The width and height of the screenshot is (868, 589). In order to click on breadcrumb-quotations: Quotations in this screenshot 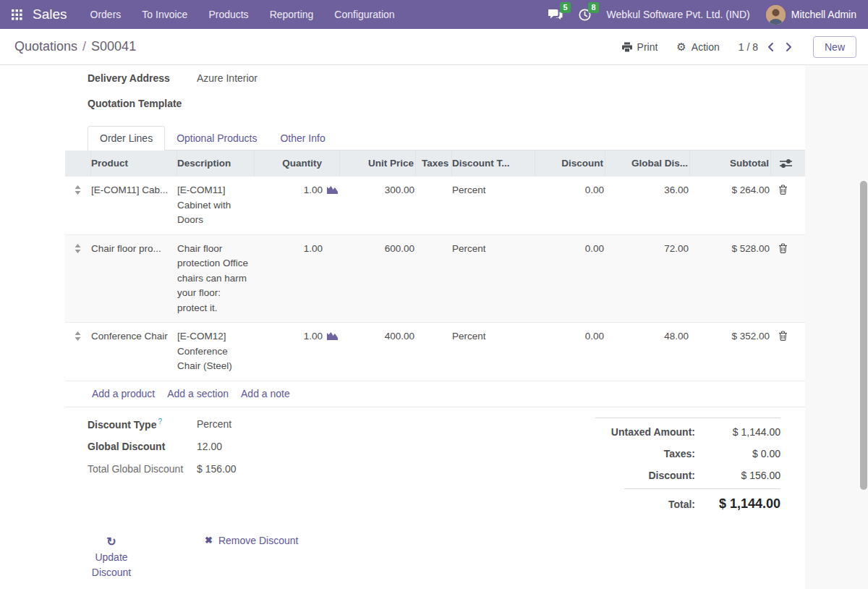, I will do `click(46, 46)`.